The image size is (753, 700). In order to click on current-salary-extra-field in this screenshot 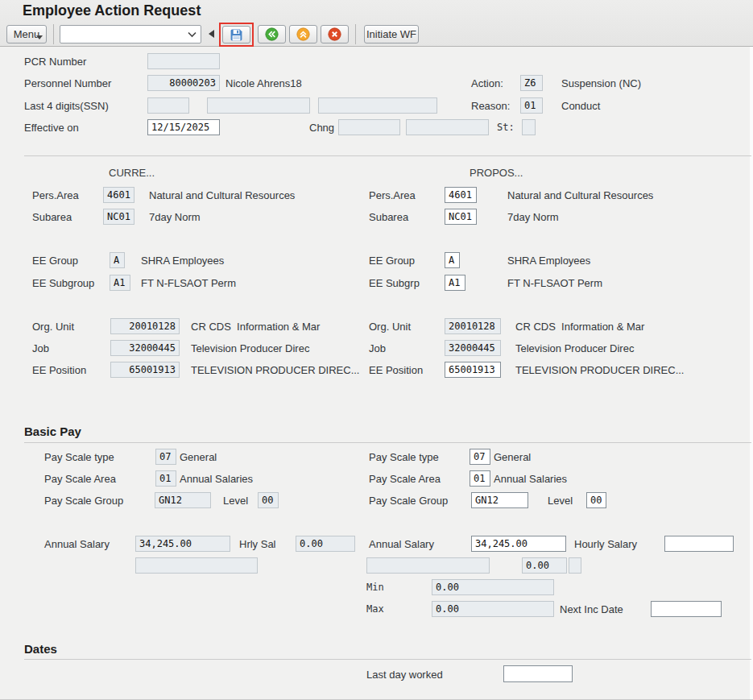, I will do `click(197, 565)`.